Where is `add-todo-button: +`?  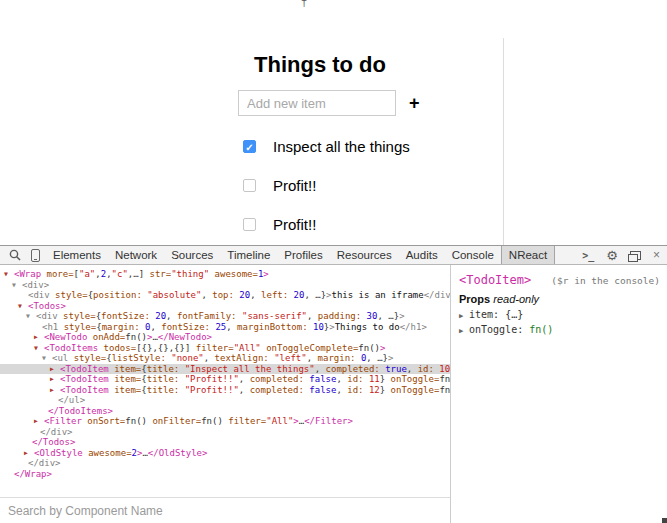
add-todo-button: + is located at coordinates (414, 103).